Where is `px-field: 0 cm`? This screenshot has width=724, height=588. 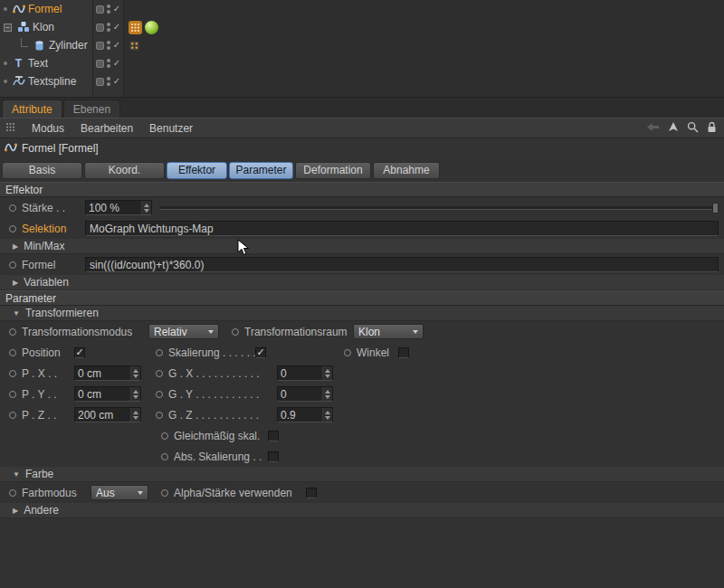 px-field: 0 cm is located at coordinates (108, 373).